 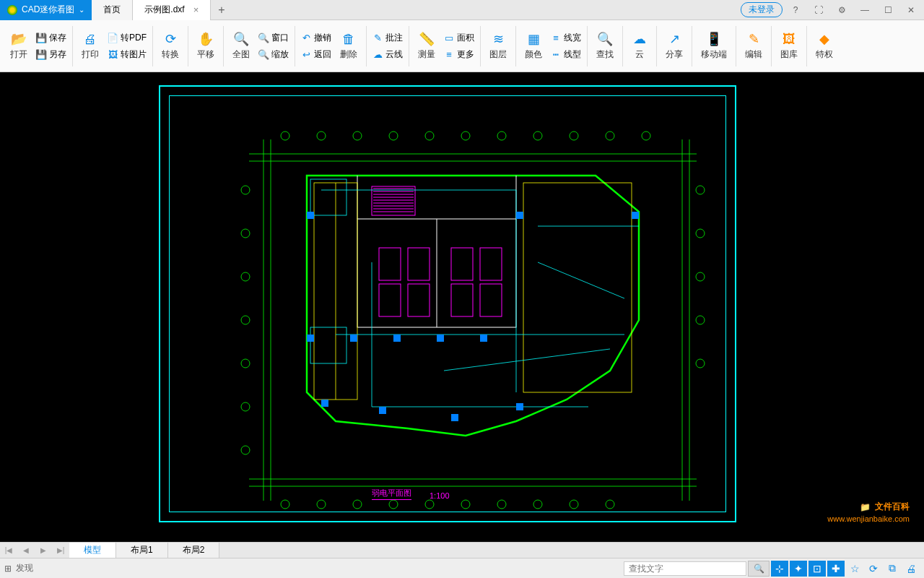 What do you see at coordinates (789, 46) in the screenshot?
I see `library-button: 🖼图库` at bounding box center [789, 46].